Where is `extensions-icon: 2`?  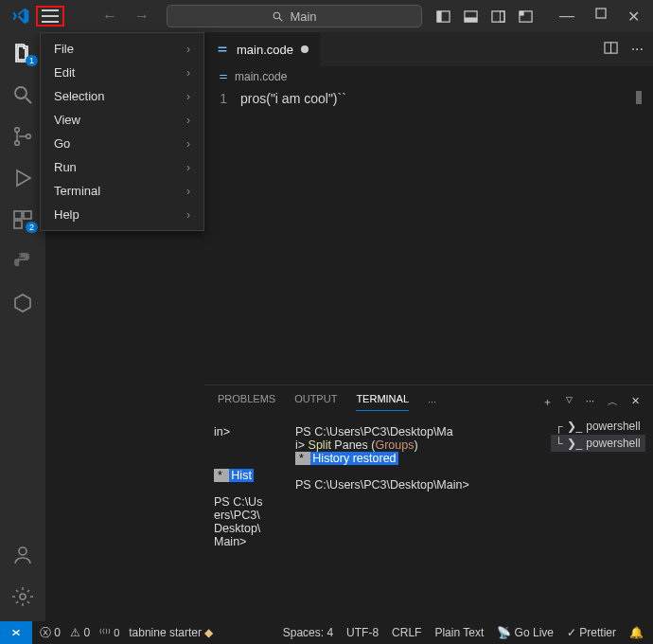 extensions-icon: 2 is located at coordinates (23, 220).